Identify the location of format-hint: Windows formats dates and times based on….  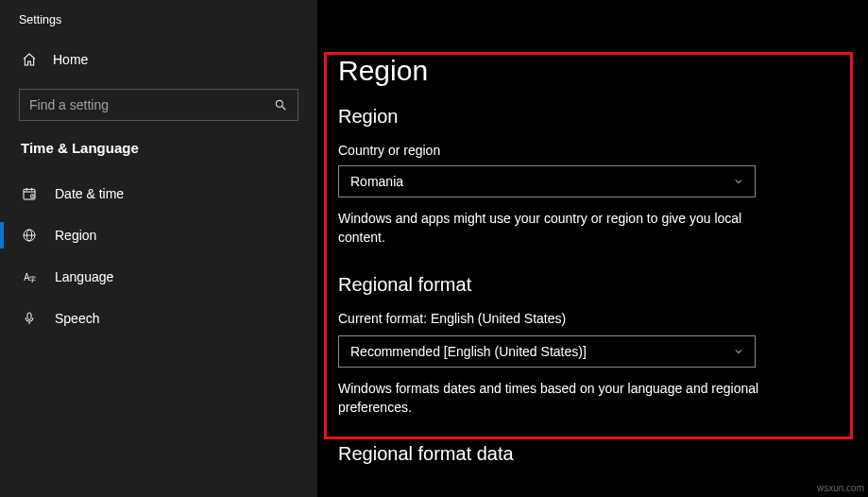
(555, 399).